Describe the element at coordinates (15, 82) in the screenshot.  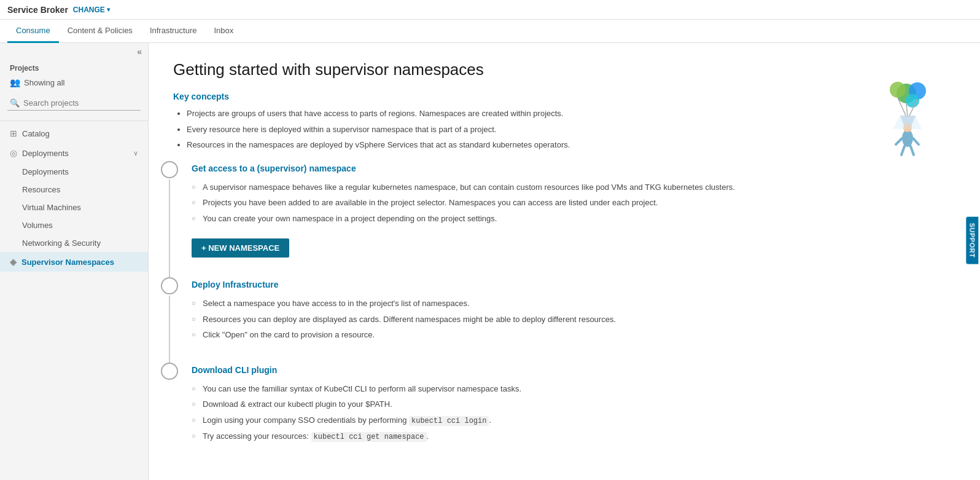
I see `users-icon: 👥` at that location.